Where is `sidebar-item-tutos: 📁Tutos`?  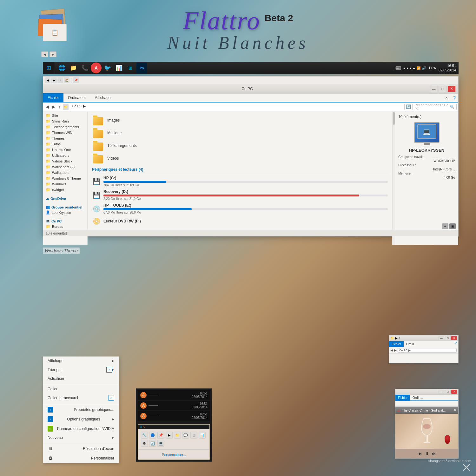
sidebar-item-tutos: 📁Tutos is located at coordinates (65, 144).